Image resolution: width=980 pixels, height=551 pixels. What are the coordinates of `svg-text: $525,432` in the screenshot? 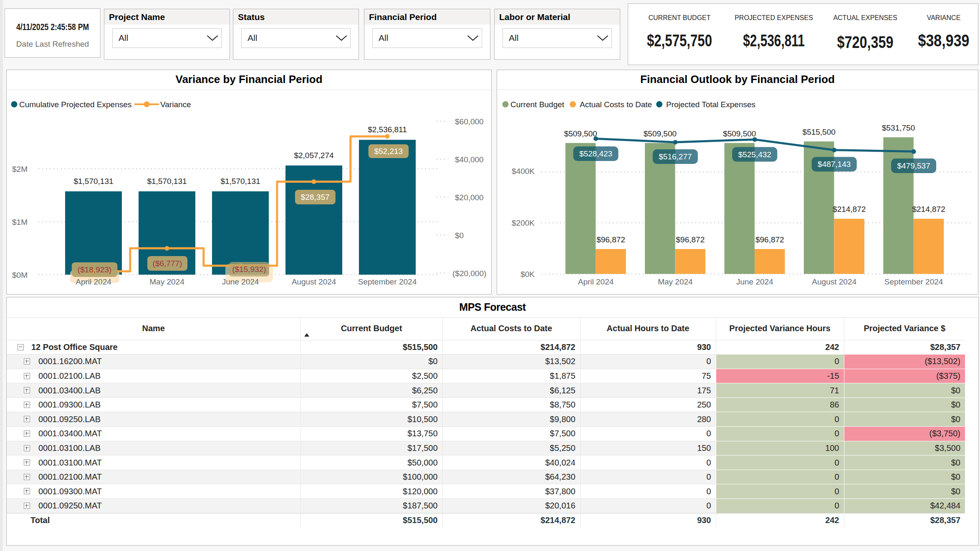 It's located at (755, 154).